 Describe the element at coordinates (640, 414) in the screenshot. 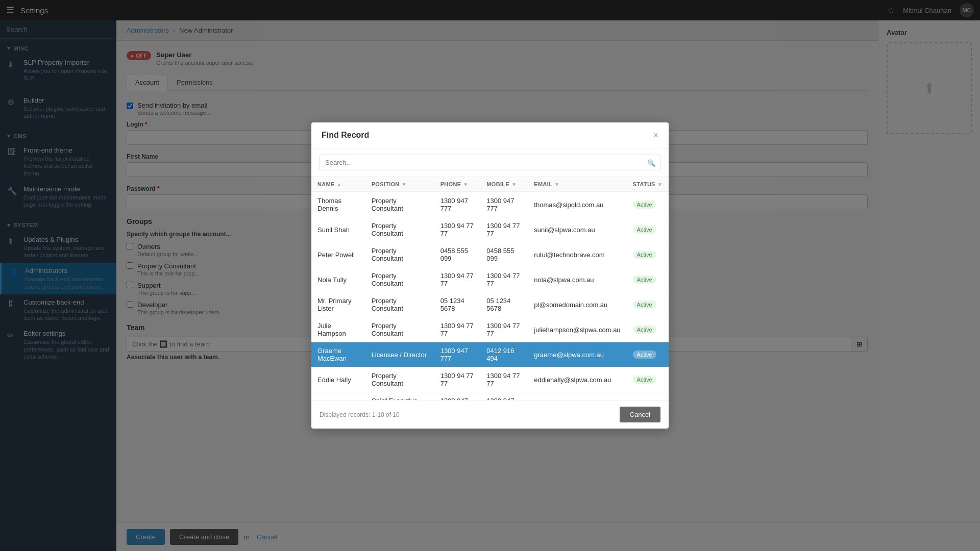

I see `modal-cancel-button: Cancel` at that location.